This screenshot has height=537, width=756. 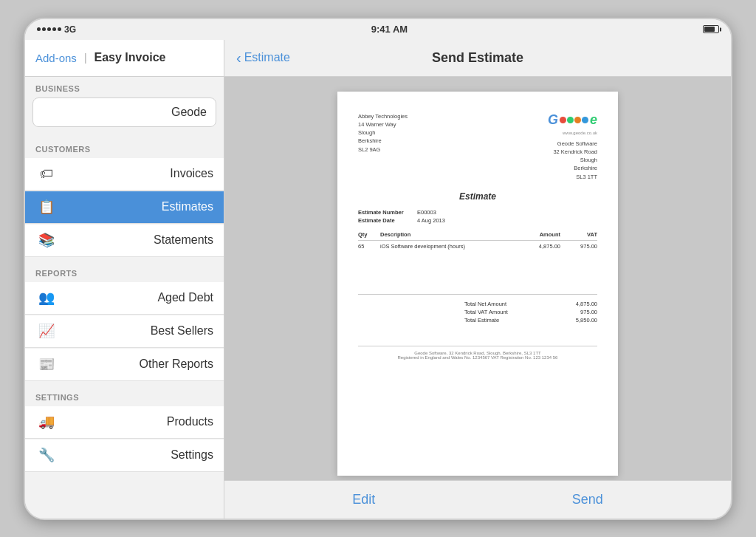 I want to click on desc-header: Description, so click(x=448, y=235).